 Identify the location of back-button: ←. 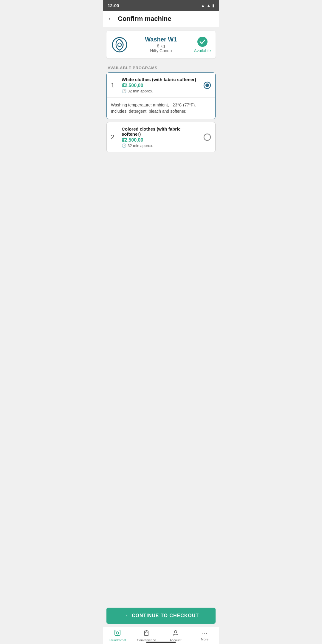
(111, 19).